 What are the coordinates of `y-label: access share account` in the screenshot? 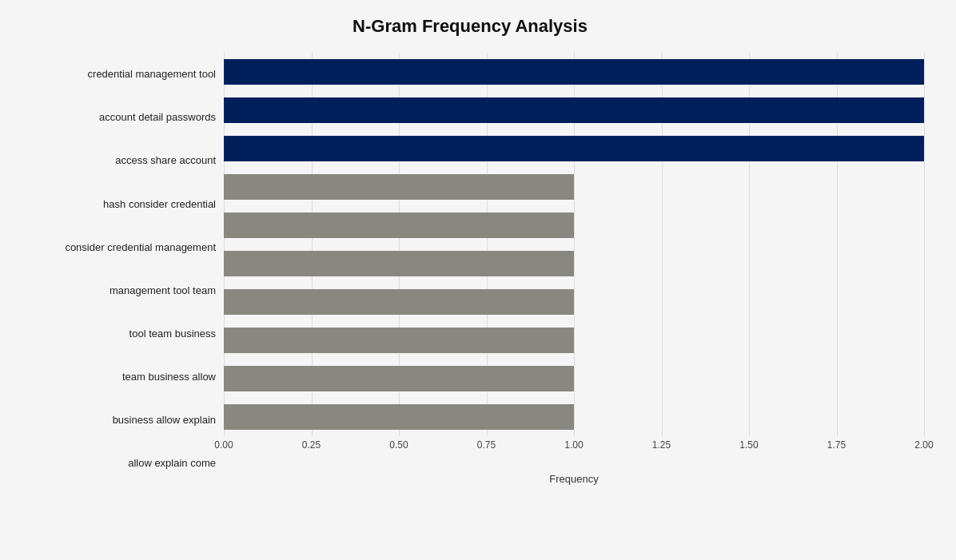 It's located at (165, 161).